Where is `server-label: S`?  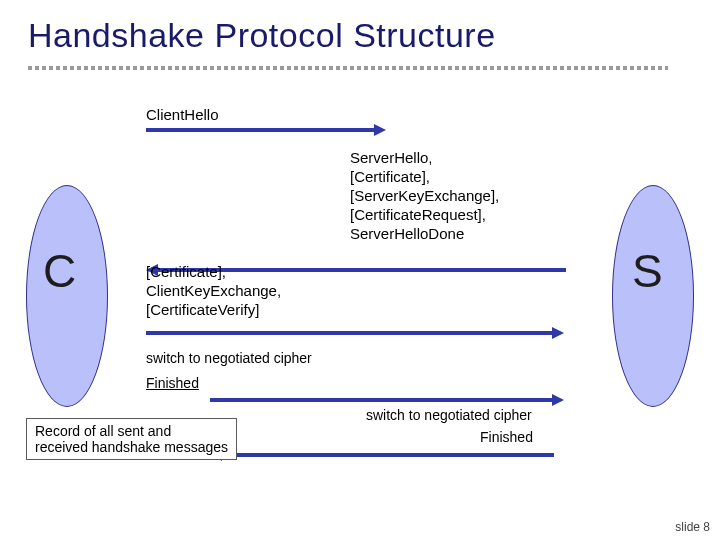
server-label: S is located at coordinates (648, 271).